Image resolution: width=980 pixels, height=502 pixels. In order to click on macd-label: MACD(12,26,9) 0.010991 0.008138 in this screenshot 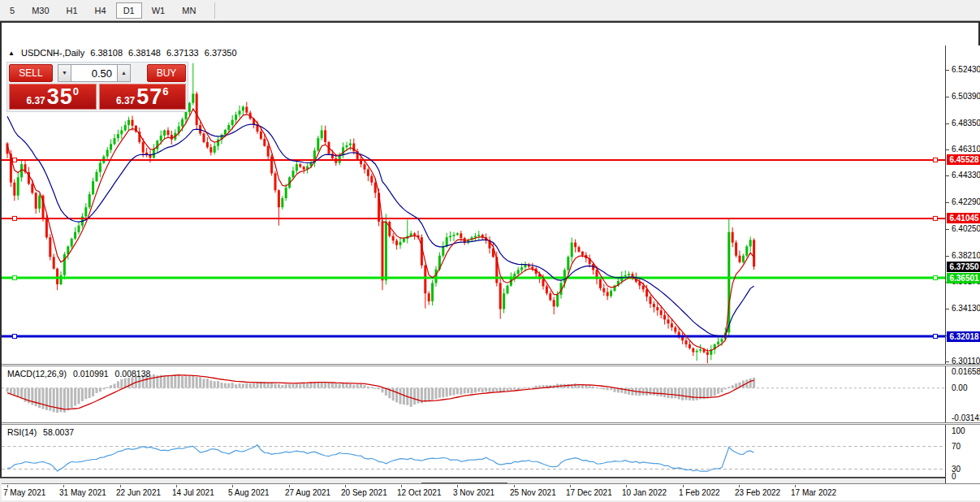, I will do `click(81, 374)`.